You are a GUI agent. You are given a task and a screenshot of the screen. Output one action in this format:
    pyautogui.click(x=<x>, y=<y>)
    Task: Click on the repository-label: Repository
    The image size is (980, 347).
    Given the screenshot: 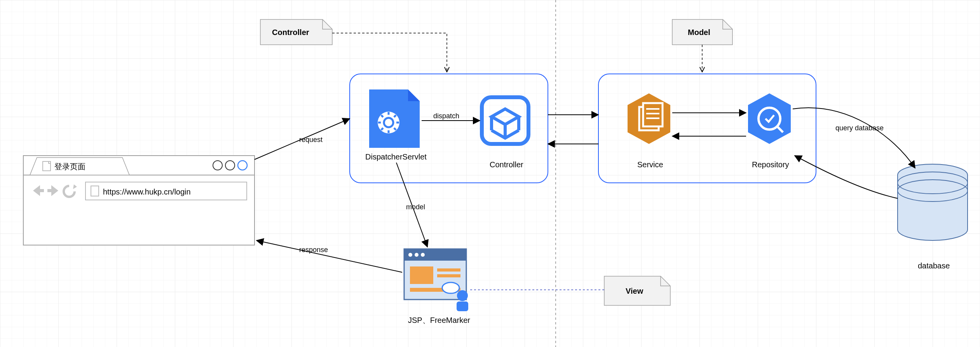 What is the action you would take?
    pyautogui.click(x=771, y=165)
    